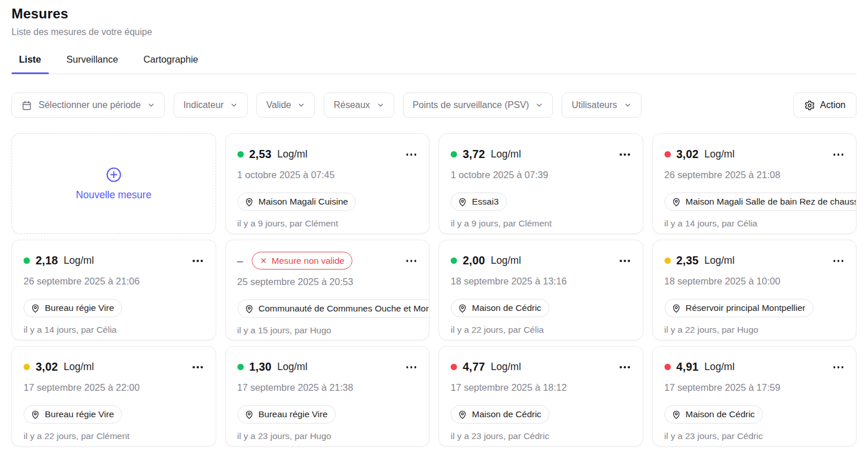 This screenshot has width=868, height=454. Describe the element at coordinates (755, 367) in the screenshot. I see `card-header: 4,91 Log/ml` at that location.